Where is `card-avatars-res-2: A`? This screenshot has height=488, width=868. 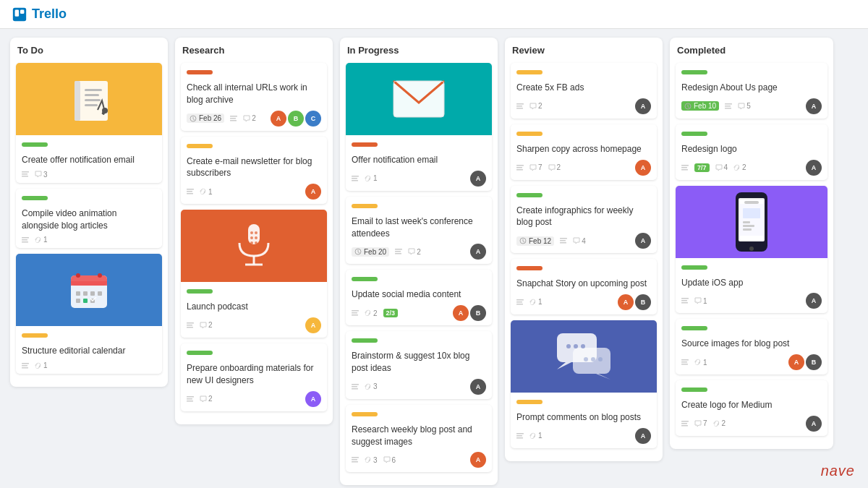
card-avatars-res-2: A is located at coordinates (313, 192).